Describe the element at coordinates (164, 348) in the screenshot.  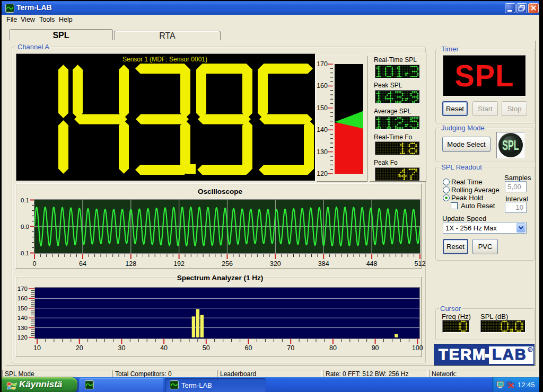
I see `svg-text: 40` at that location.